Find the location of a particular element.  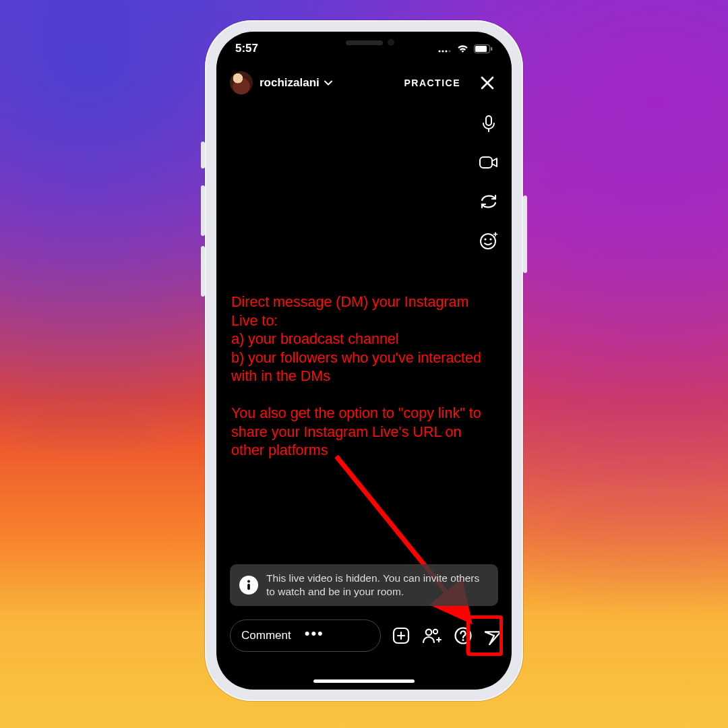

face-effects-button is located at coordinates (489, 241).